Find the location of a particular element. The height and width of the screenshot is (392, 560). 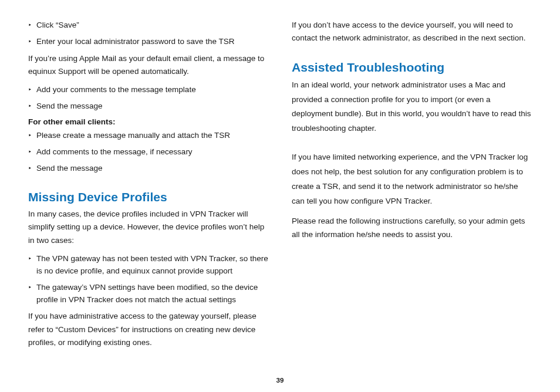

body-paragraph: Please read the following instructions c… is located at coordinates (412, 228).